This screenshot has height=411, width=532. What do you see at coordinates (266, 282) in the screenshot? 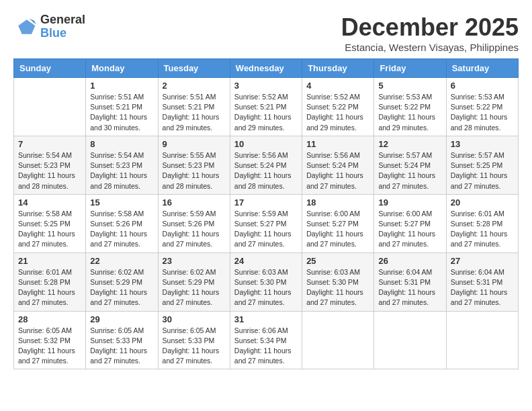
I see `calendar-cell: 24Sunrise: 6:03 AM Sunset: 5:30 PM Dayli…` at bounding box center [266, 282].